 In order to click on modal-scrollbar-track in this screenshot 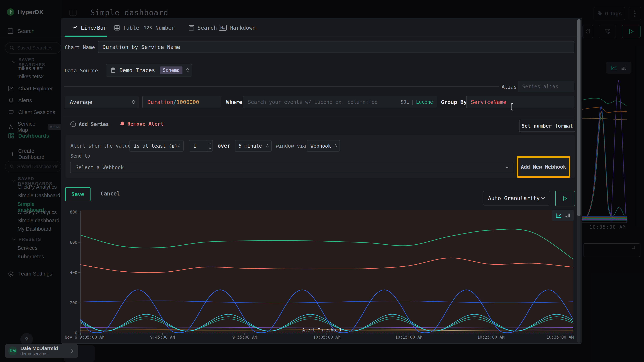, I will do `click(579, 181)`.